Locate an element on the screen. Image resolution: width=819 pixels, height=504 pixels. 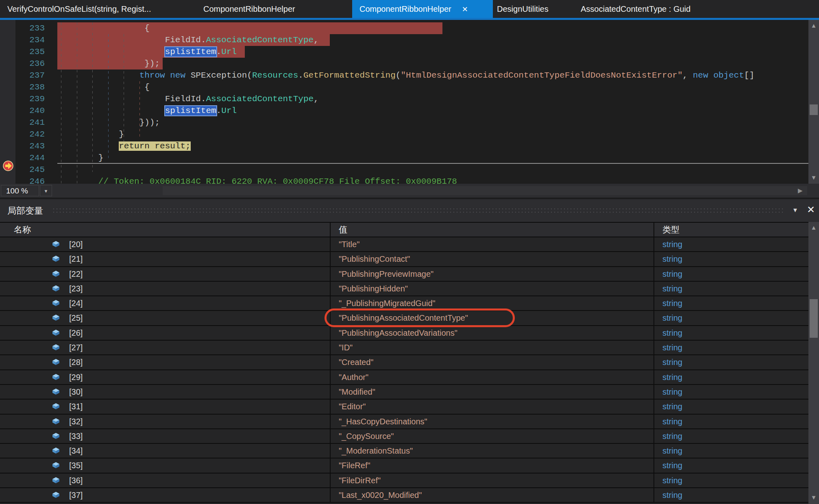
locals-row-28: [28]"Created"string is located at coordinates (405, 363).